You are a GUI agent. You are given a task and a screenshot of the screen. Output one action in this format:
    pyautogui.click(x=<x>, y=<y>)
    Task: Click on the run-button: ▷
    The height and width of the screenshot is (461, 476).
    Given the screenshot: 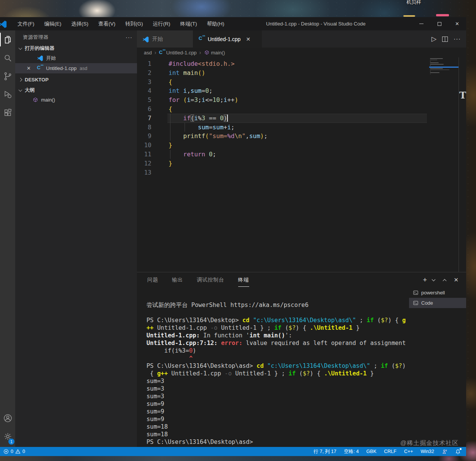 What is the action you would take?
    pyautogui.click(x=434, y=39)
    